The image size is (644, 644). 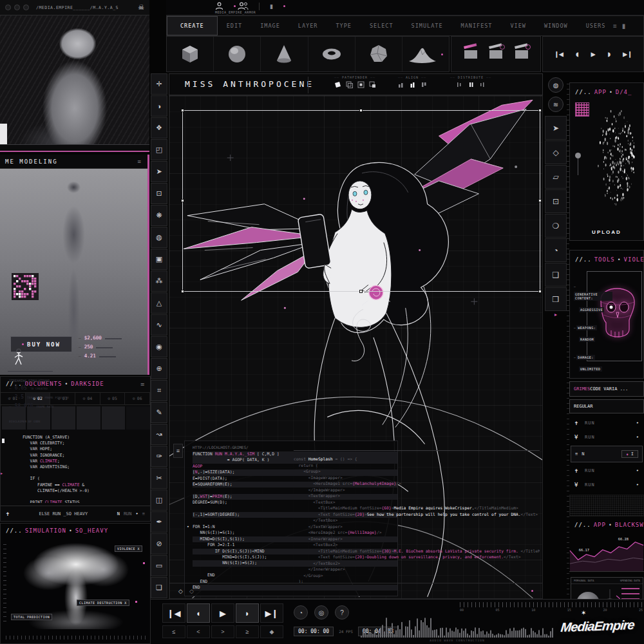 I want to click on tool-button: ◫, so click(x=159, y=500).